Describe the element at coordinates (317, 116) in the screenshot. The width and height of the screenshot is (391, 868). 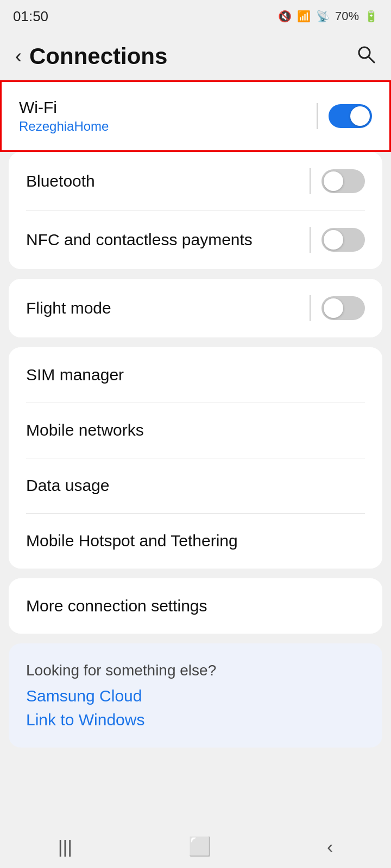
I see `wifi-divider` at that location.